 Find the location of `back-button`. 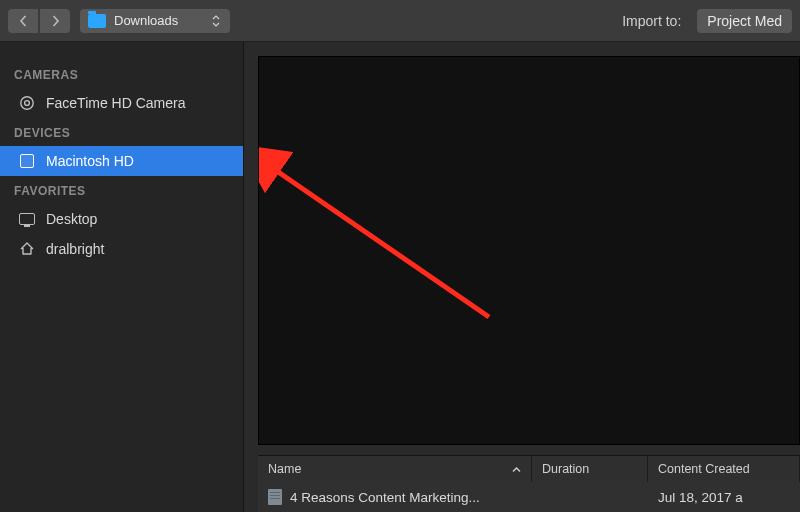

back-button is located at coordinates (23, 21).